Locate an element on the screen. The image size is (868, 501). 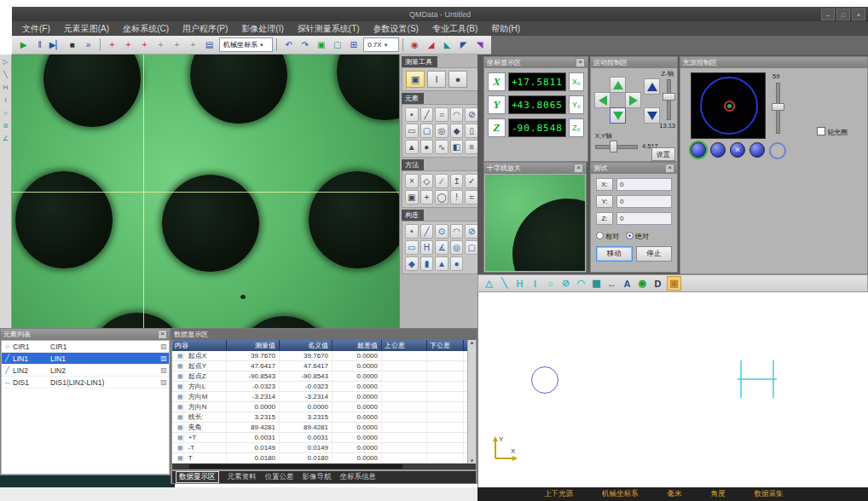
grid-a-icon: ▢ is located at coordinates (338, 44).